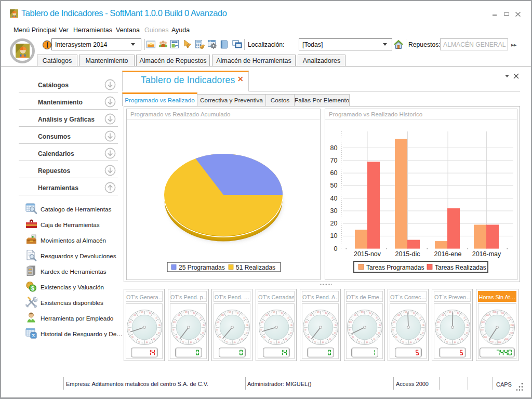 This screenshot has height=399, width=532. What do you see at coordinates (507, 339) in the screenshot?
I see `svg-text: 2500` at bounding box center [507, 339].